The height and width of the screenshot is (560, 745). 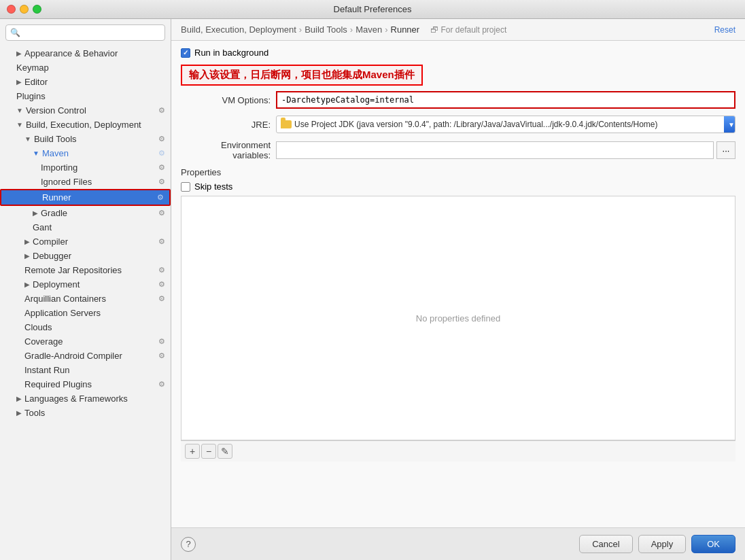 I want to click on remove-property-button: −, so click(x=209, y=451).